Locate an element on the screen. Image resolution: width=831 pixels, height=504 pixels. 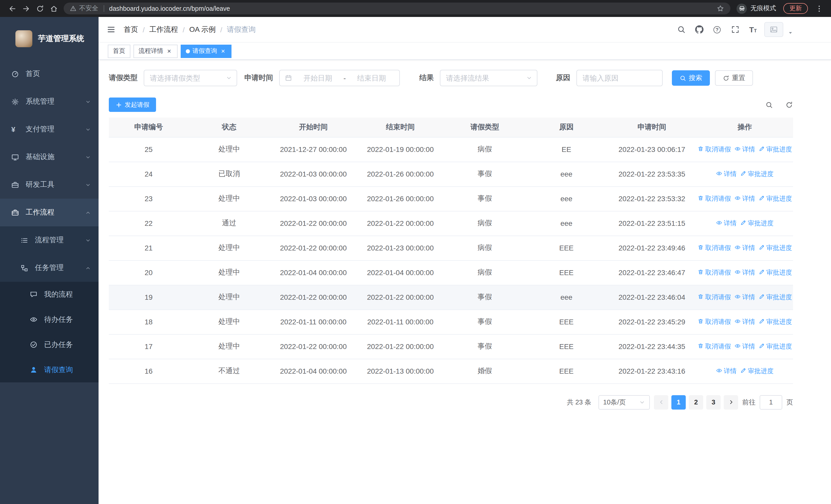
sidebar-item-done-tasks: 已办任务 is located at coordinates (49, 345).